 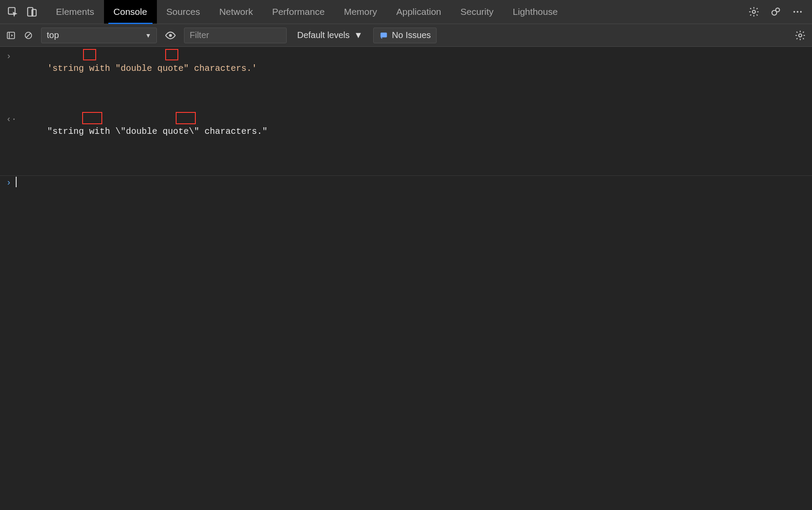 What do you see at coordinates (23, 12) in the screenshot?
I see `tabbar-left-icons` at bounding box center [23, 12].